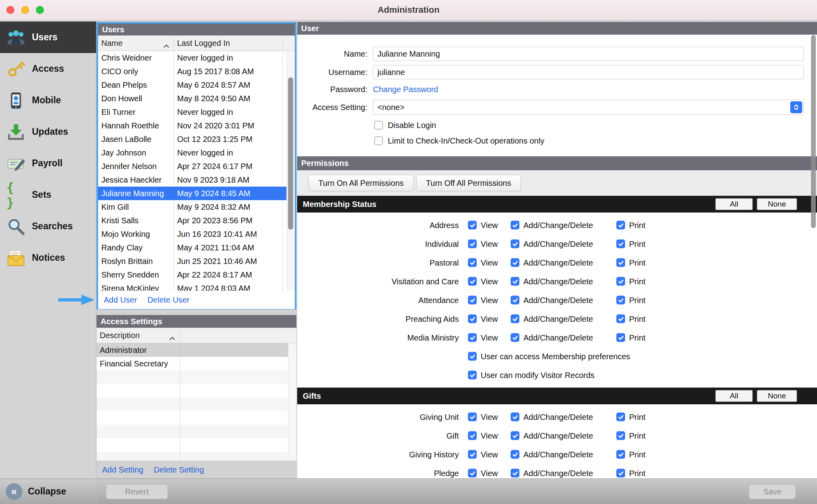 The height and width of the screenshot is (504, 817). Describe the element at coordinates (196, 261) in the screenshot. I see `users-table-row: Roslyn BrittainJun 25 2021 10:46 AM` at that location.